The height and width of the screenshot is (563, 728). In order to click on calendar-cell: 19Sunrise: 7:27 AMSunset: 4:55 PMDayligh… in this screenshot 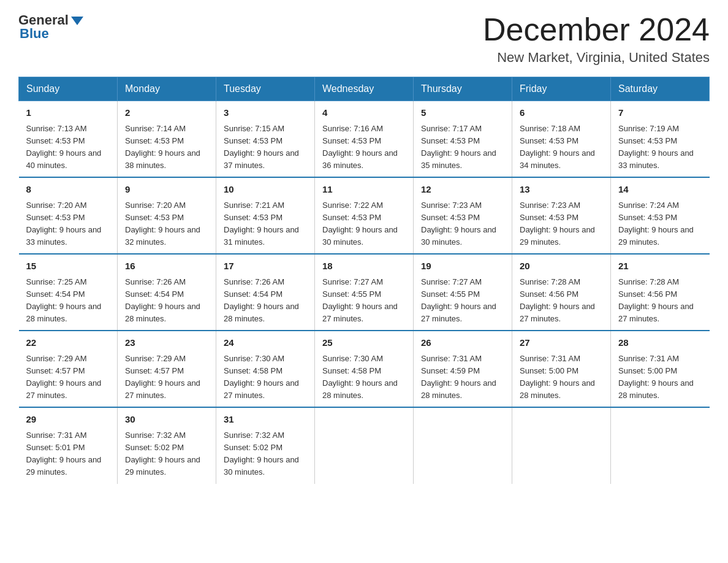, I will do `click(463, 292)`.